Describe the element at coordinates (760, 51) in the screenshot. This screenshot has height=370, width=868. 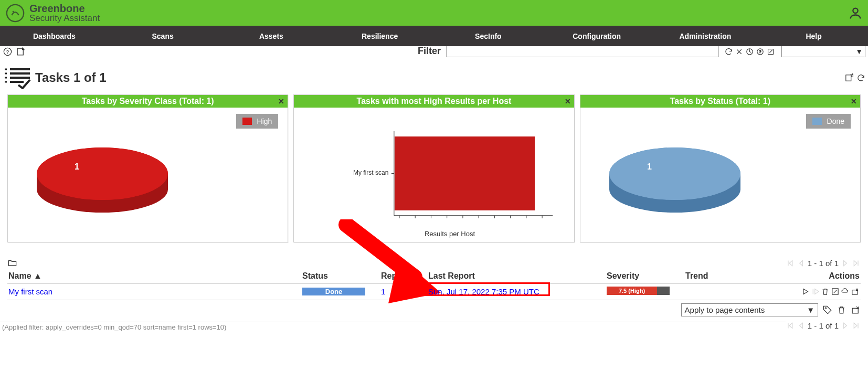
I see `filter-help-icon: ?` at that location.